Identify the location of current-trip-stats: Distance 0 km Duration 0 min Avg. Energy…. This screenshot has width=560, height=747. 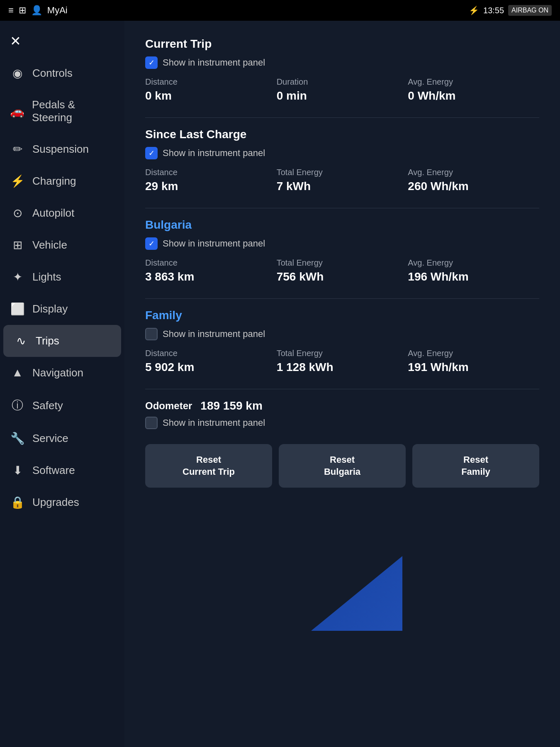
(342, 90).